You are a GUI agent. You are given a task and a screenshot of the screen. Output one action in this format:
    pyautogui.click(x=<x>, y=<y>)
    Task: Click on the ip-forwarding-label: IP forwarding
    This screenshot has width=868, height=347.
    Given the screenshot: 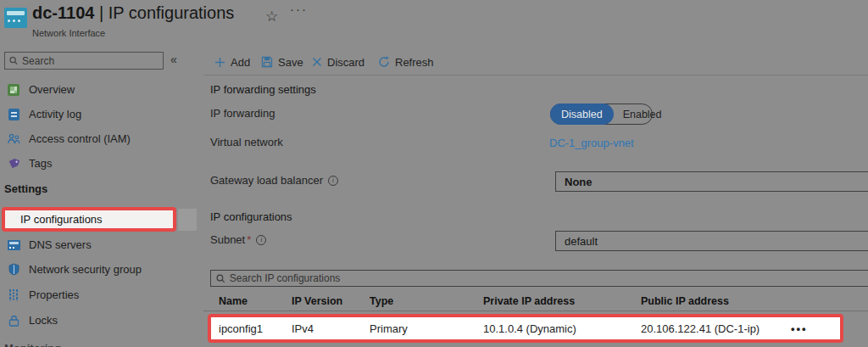 What is the action you would take?
    pyautogui.click(x=242, y=114)
    